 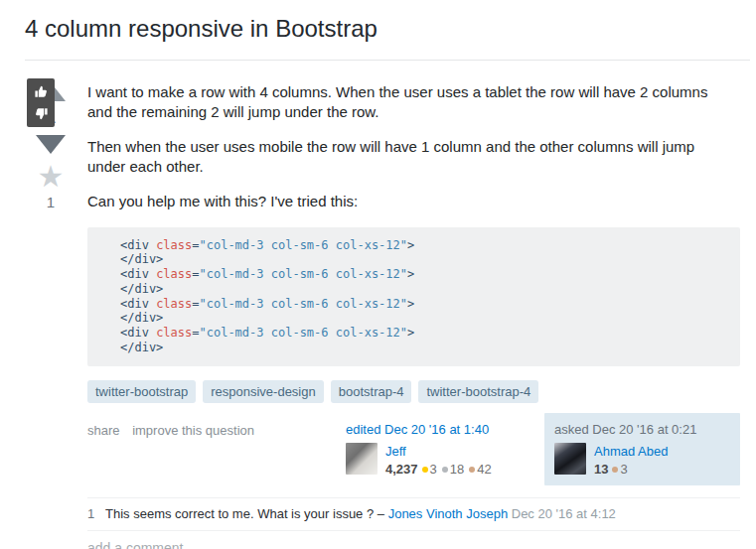 I want to click on comments-section: 1 This seems correct to me. What is your…, so click(x=413, y=523).